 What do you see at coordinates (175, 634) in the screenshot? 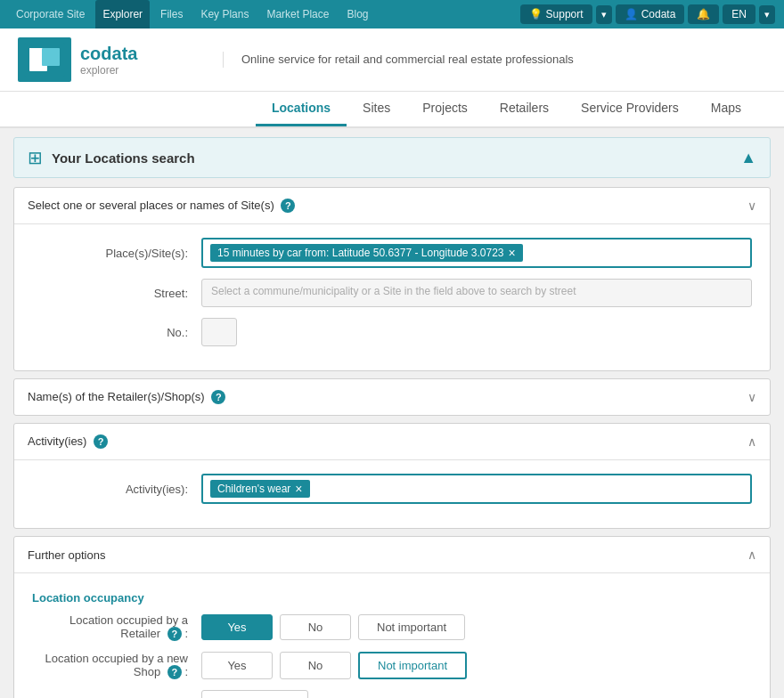
I see `retailer-help-icon: ?` at bounding box center [175, 634].